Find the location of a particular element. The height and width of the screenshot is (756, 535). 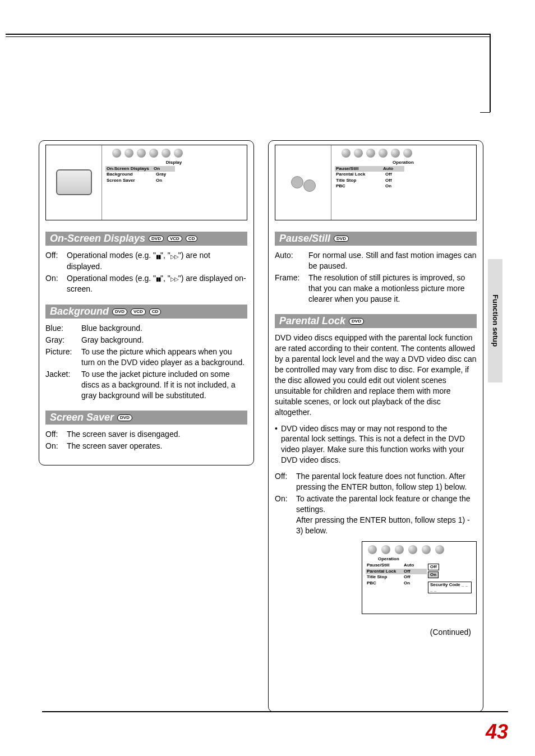

menu-title: Display is located at coordinates (174, 163).